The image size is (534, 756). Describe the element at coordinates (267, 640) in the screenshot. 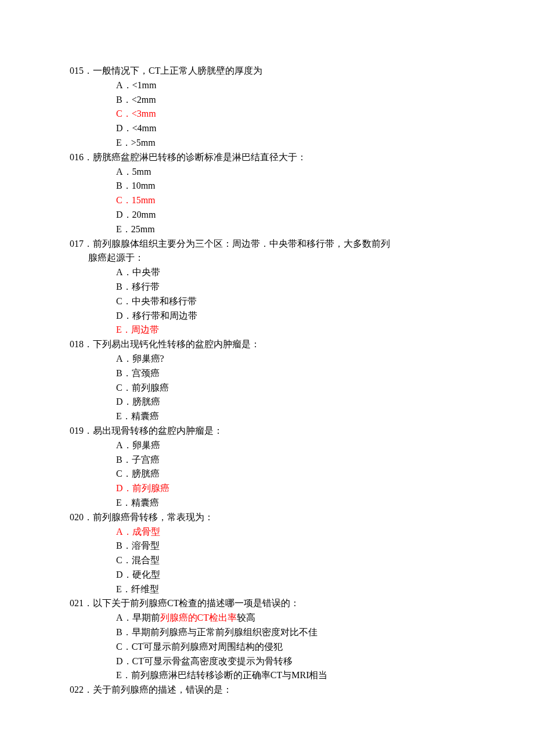

I see `question: 021．以下关于前列腺癌CT检查的描述哪一项是错误的：A．早期前列腺癌的CT检出…` at that location.